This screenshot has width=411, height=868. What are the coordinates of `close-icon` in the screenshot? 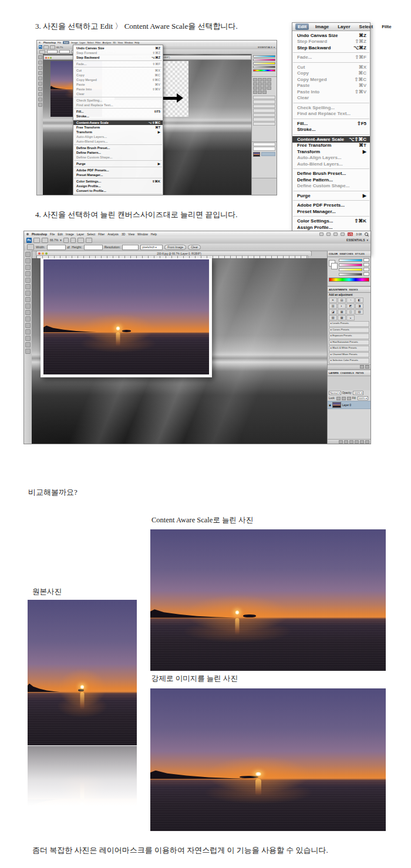 It's located at (46, 58).